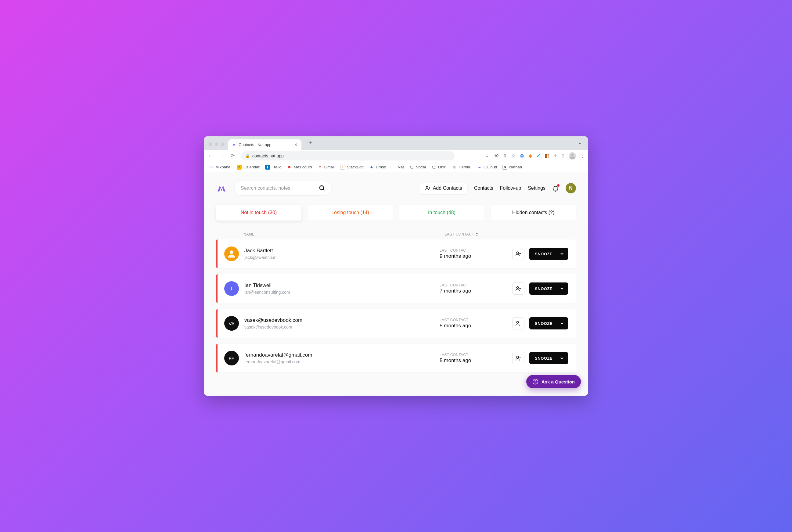  What do you see at coordinates (339, 320) in the screenshot?
I see `contact-name: vasek@usedevbook.com` at bounding box center [339, 320].